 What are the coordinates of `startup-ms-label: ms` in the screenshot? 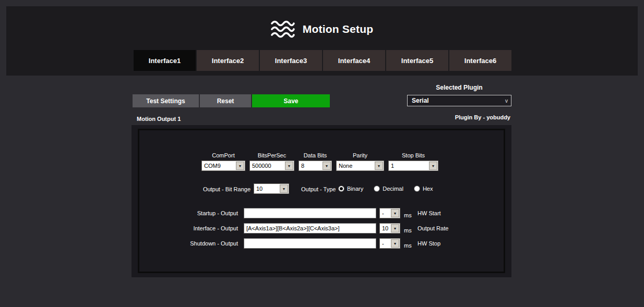 It's located at (408, 215).